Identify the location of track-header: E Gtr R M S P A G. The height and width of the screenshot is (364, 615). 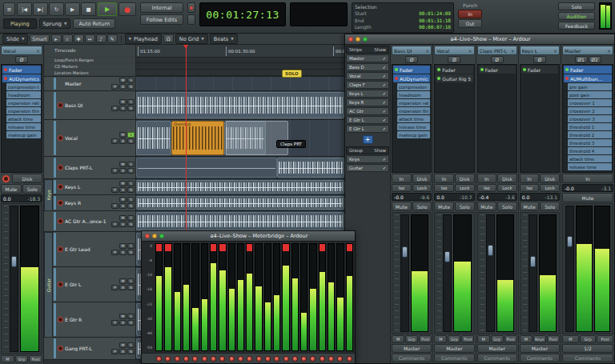
(90, 320).